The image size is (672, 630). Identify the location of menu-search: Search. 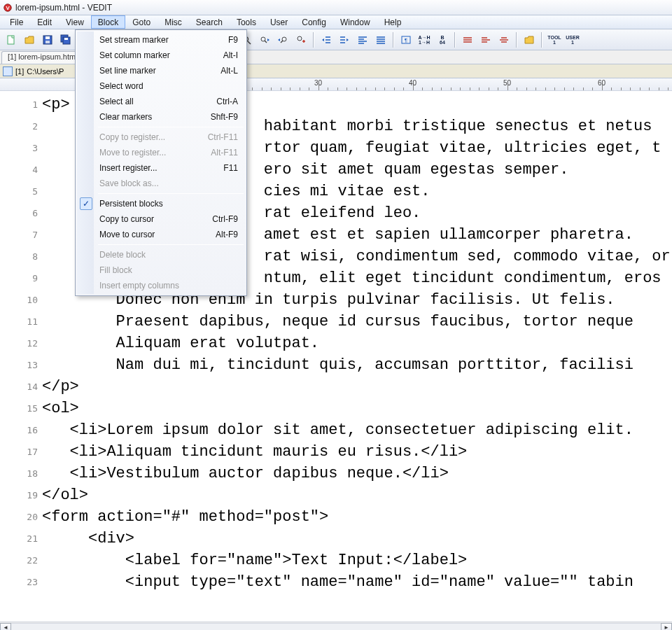
(209, 22).